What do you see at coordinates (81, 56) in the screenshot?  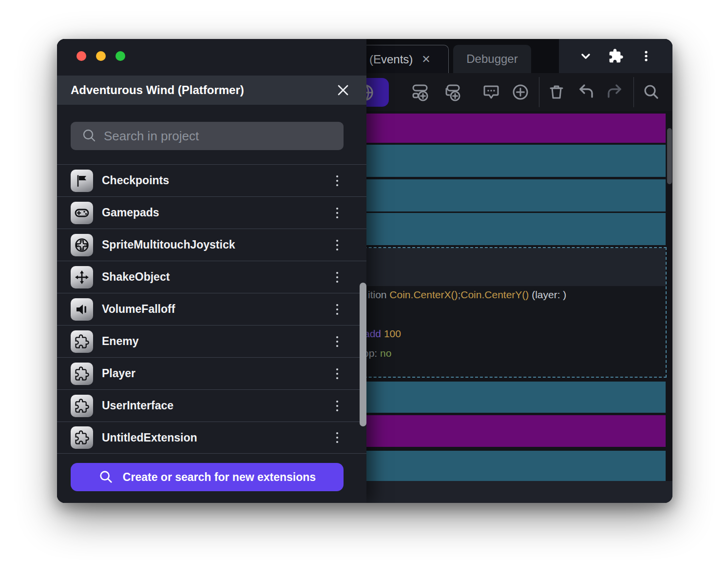 I see `traffic-close-button` at bounding box center [81, 56].